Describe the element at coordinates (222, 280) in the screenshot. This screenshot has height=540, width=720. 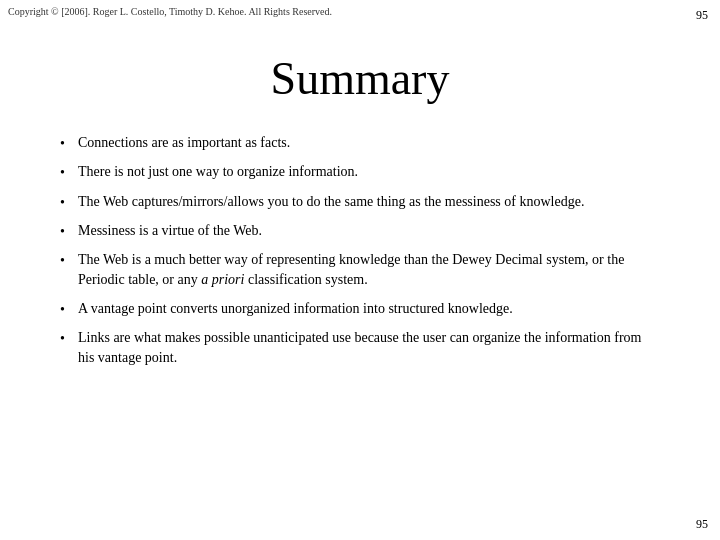
I see `italic-text: a priori` at that location.